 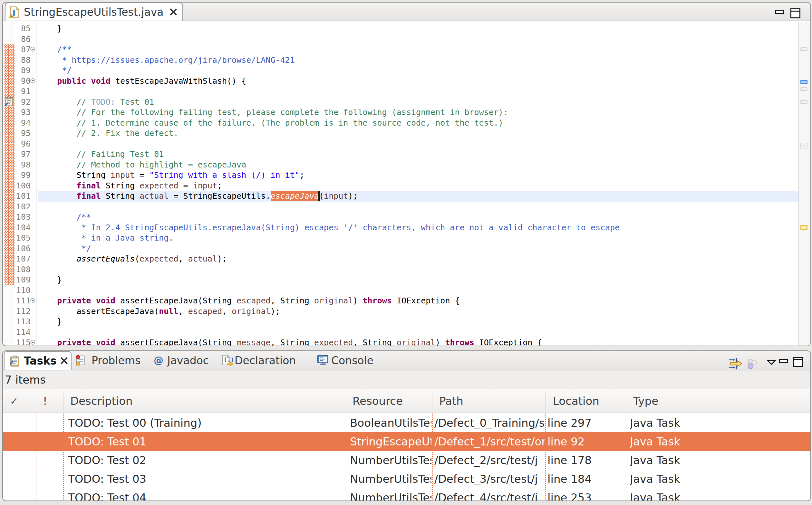 What do you see at coordinates (736, 363) in the screenshot?
I see `focus-on-task-icon` at bounding box center [736, 363].